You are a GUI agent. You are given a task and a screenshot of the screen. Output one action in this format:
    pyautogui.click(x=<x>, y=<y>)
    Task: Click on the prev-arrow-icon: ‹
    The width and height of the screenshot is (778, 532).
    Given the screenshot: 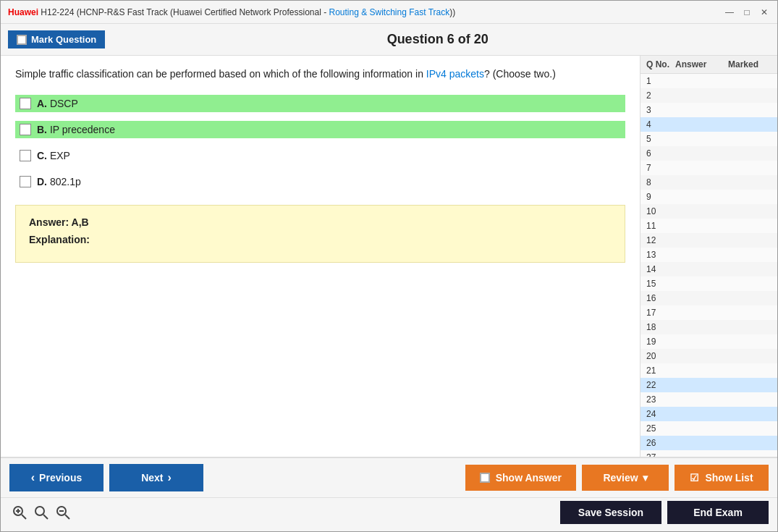 What is the action you would take?
    pyautogui.click(x=33, y=478)
    